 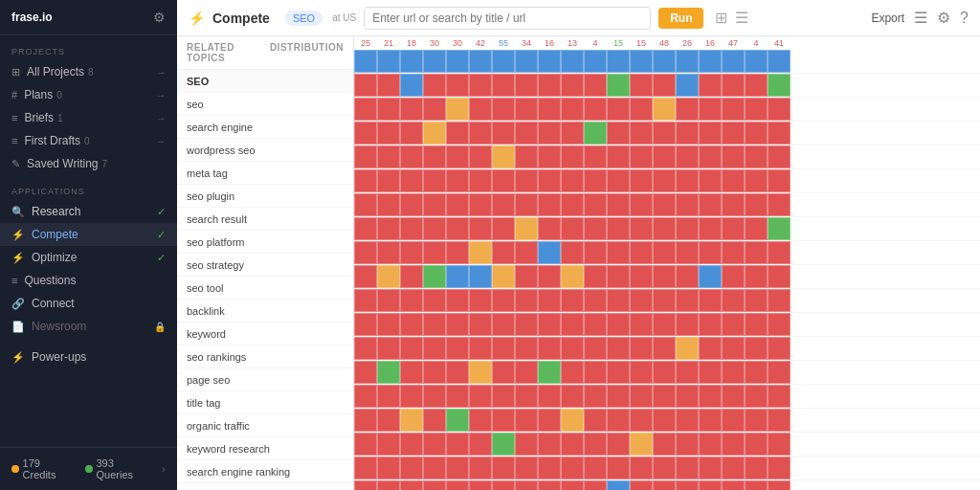 What do you see at coordinates (88, 164) in the screenshot?
I see `sidebar-item-saved-writing: ✎ Saved Writing 7` at bounding box center [88, 164].